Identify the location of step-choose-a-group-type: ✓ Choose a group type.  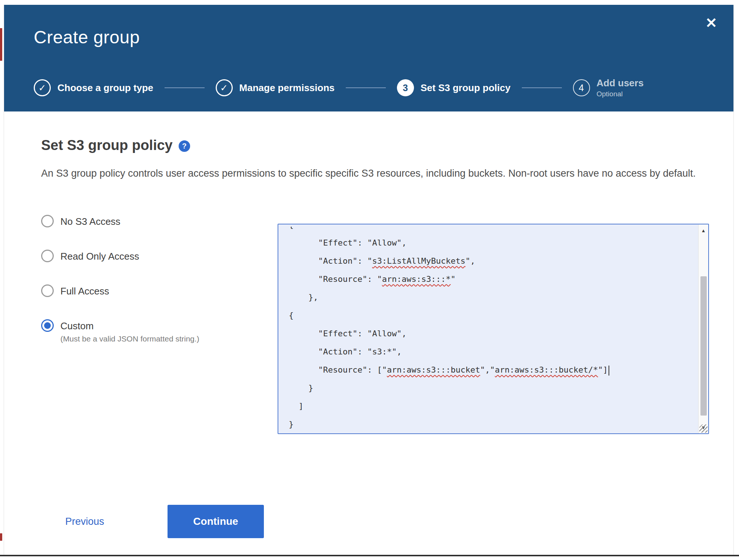
(93, 88).